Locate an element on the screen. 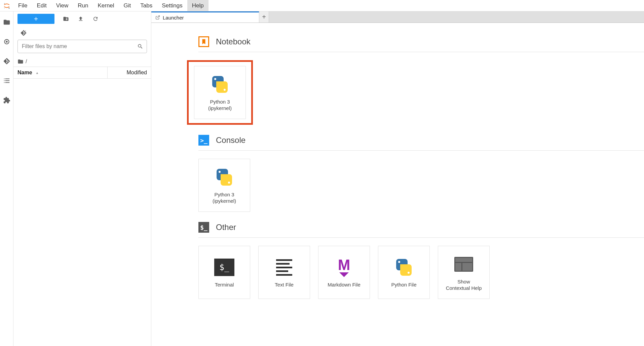 This screenshot has width=644, height=346. card-label: Terminal is located at coordinates (225, 285).